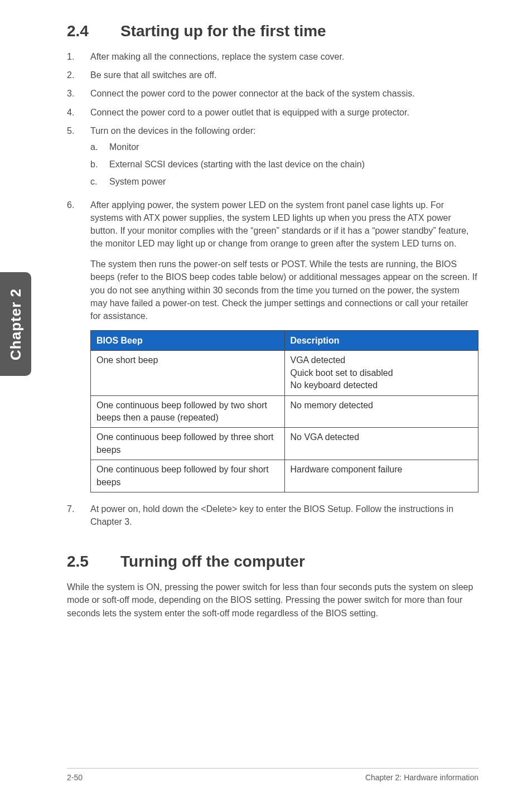 This screenshot has height=802, width=532. I want to click on list-item: b. External SCSI devices (starting with …, so click(284, 164).